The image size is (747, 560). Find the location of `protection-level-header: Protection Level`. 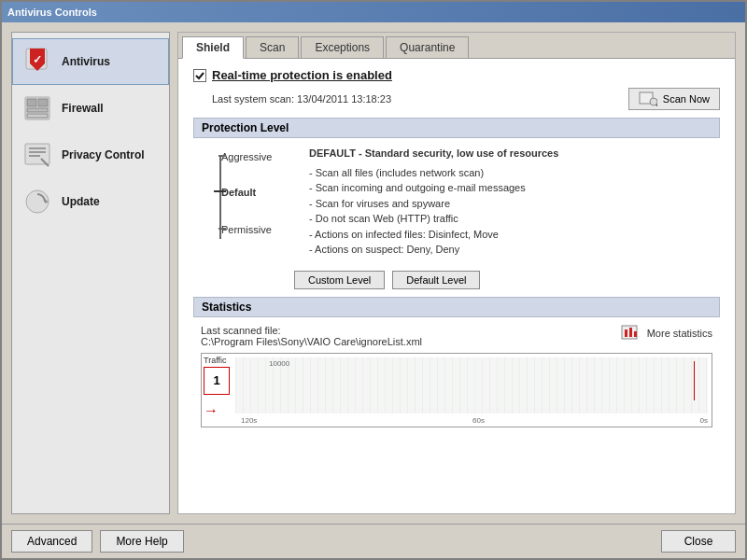

protection-level-header: Protection Level is located at coordinates (457, 128).